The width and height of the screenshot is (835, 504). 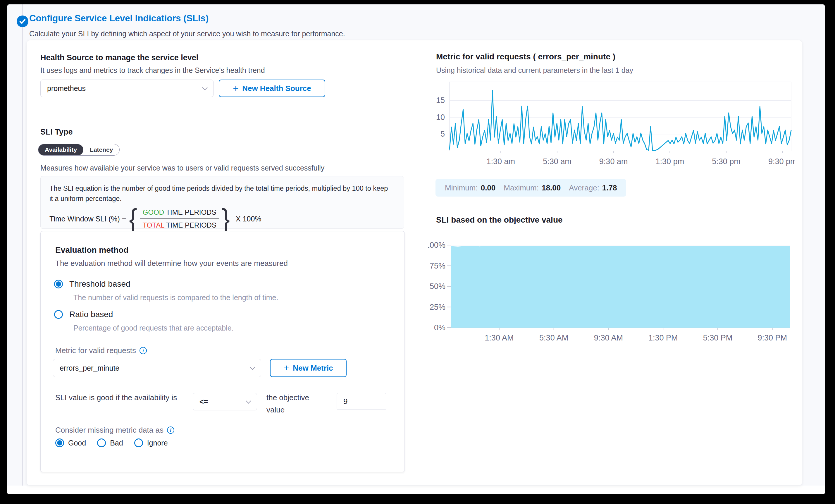 I want to click on svg-text: 100%, so click(x=436, y=245).